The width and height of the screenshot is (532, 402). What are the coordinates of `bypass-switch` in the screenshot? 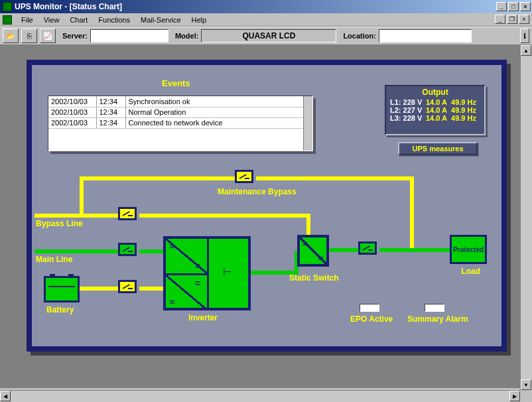 It's located at (127, 214).